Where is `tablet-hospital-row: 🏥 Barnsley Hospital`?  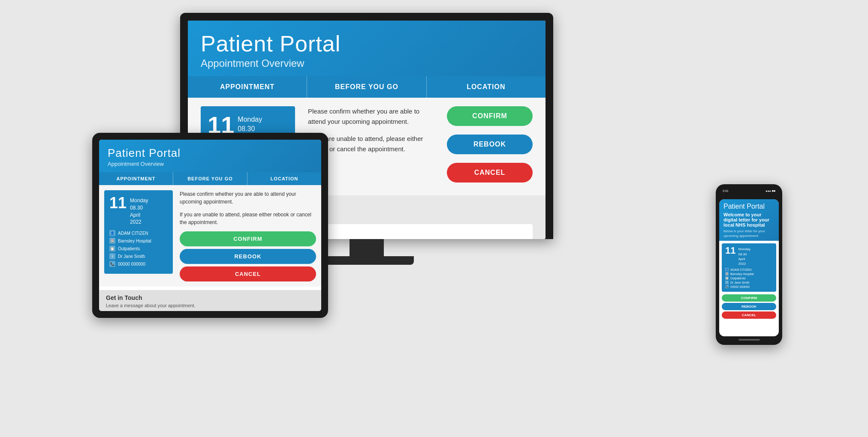 tablet-hospital-row: 🏥 Barnsley Hospital is located at coordinates (139, 241).